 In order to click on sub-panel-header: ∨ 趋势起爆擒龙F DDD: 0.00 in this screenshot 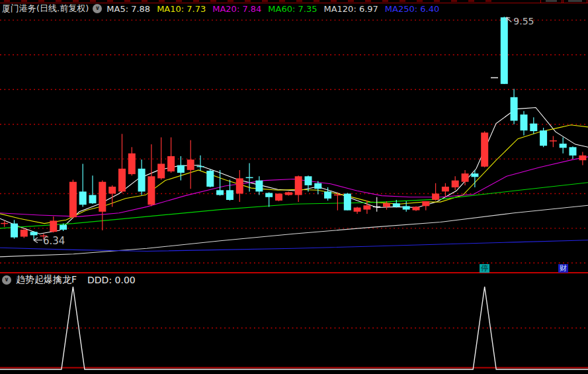, I will do `click(69, 280)`.